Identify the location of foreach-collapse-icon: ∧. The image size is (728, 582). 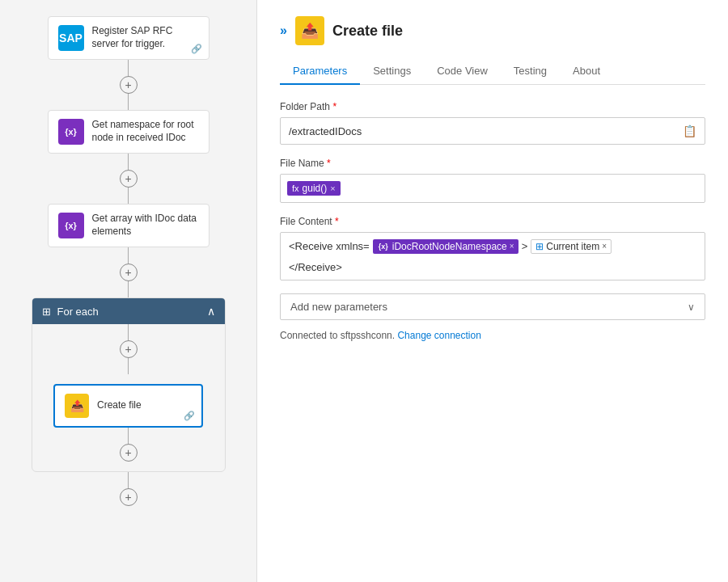
(211, 311).